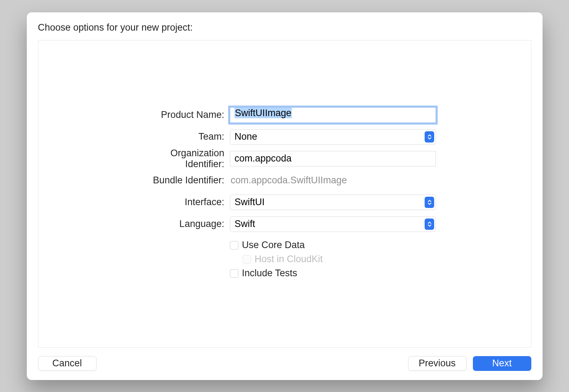 Image resolution: width=569 pixels, height=392 pixels. What do you see at coordinates (333, 159) in the screenshot?
I see `org-identifier-input` at bounding box center [333, 159].